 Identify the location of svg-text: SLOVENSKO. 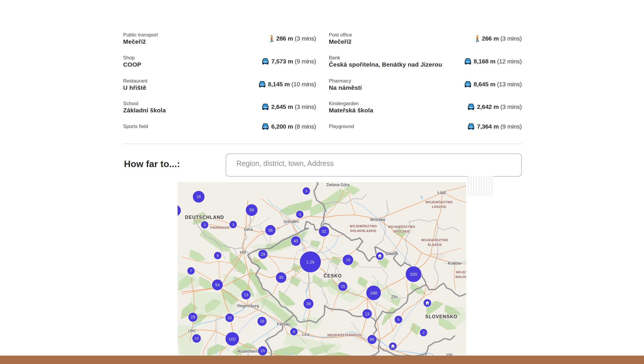
(442, 317).